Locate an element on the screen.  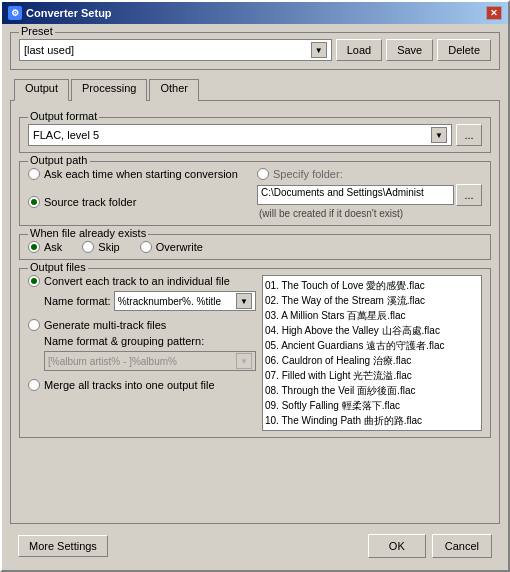
list-item: 02. The Way of the Stream 溪流.flac is located at coordinates (372, 300).